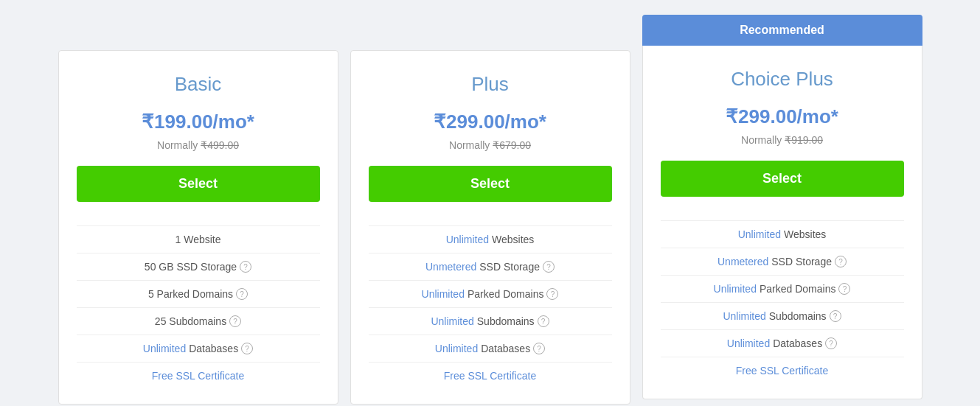 This screenshot has width=980, height=406. I want to click on plan-name: Basic, so click(198, 84).